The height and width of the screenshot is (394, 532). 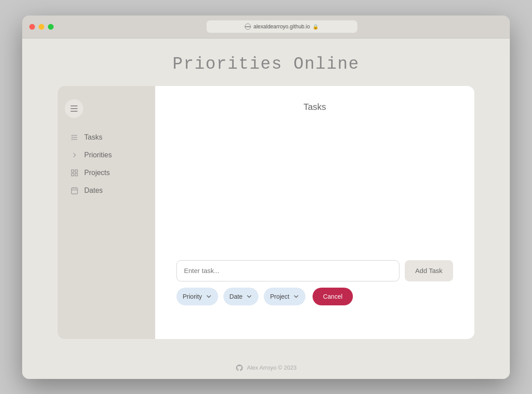 What do you see at coordinates (93, 137) in the screenshot?
I see `sidebar-item-tasks-label: Tasks` at bounding box center [93, 137].